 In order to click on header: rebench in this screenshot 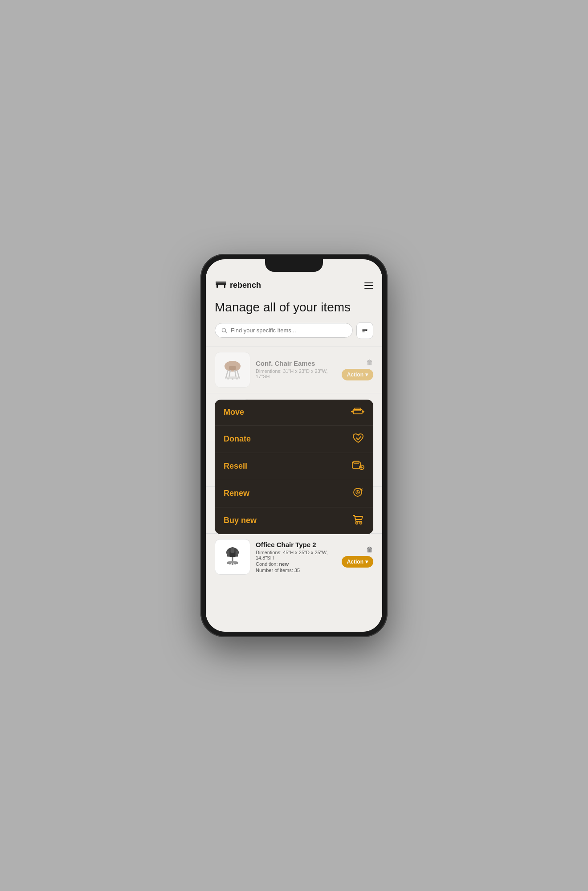, I will do `click(294, 286)`.